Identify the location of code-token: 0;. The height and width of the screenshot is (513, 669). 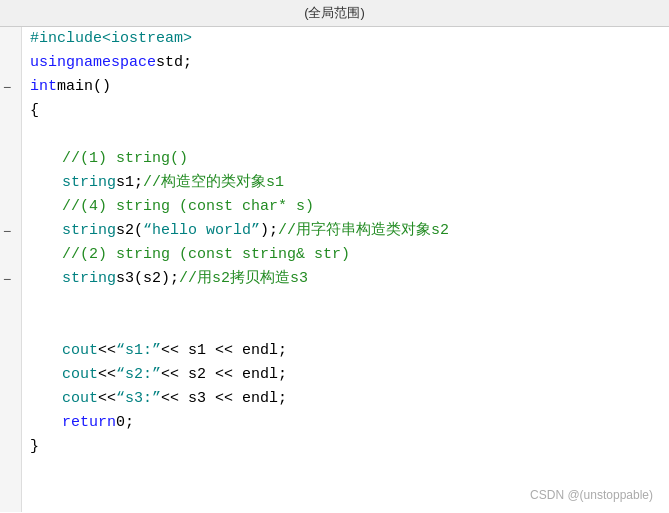
(125, 423).